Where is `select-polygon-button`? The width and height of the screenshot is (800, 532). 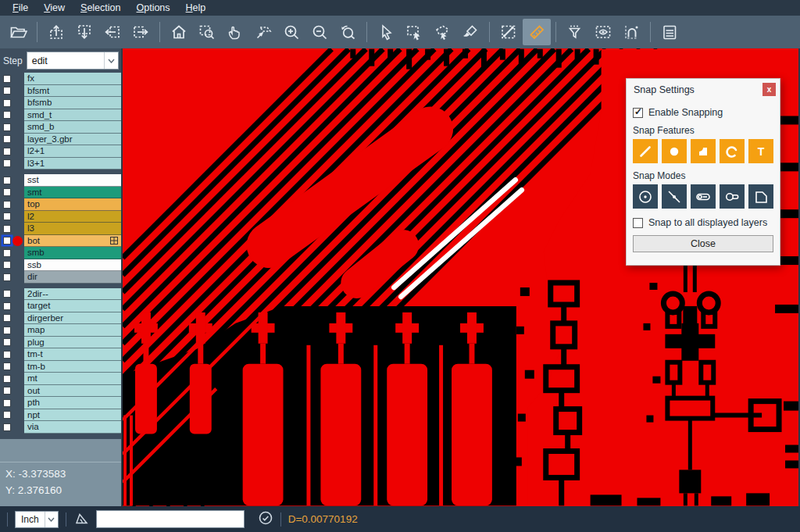 select-polygon-button is located at coordinates (442, 32).